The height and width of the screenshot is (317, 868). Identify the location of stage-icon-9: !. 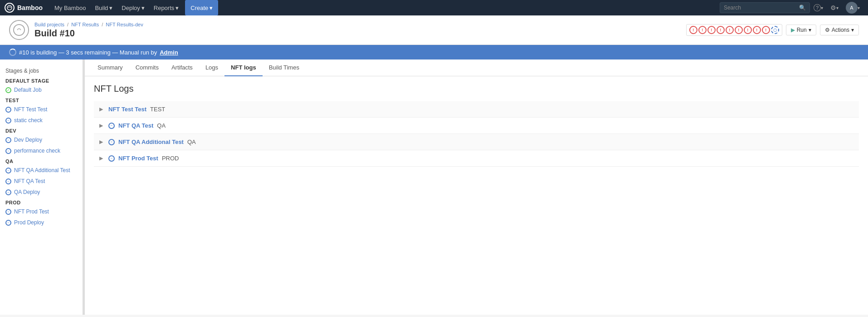
(766, 30).